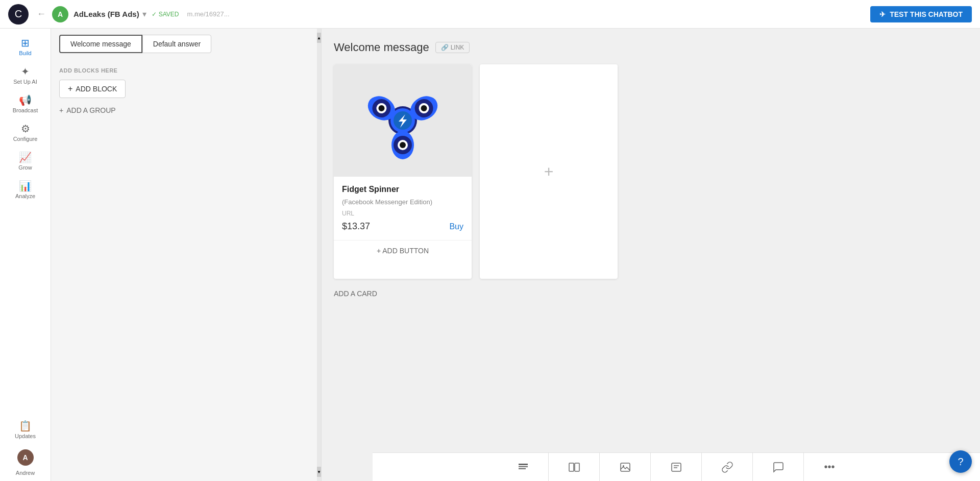 This screenshot has width=980, height=481. I want to click on bot-url: m.me/16927..., so click(208, 14).